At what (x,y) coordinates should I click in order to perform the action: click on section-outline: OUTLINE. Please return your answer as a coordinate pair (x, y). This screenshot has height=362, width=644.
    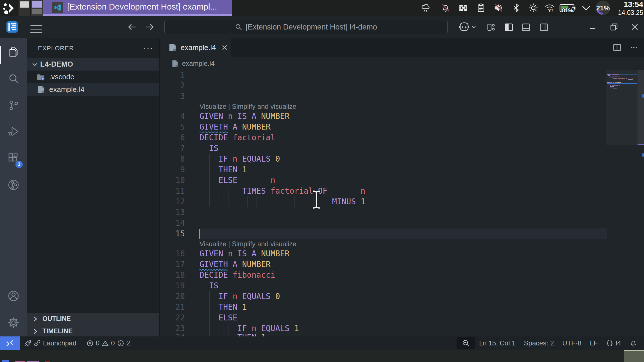
    Looking at the image, I should click on (93, 319).